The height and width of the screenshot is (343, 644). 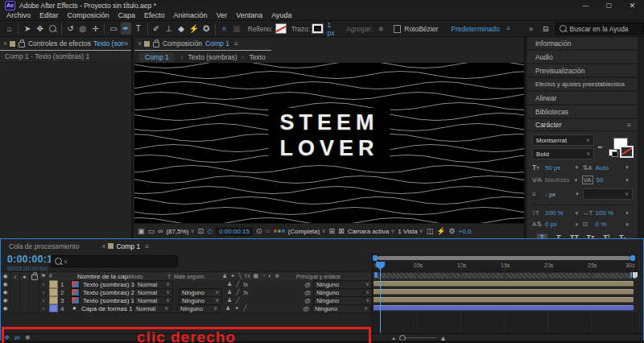 I want to click on stroke-type-dropdown: ∨, so click(x=608, y=194).